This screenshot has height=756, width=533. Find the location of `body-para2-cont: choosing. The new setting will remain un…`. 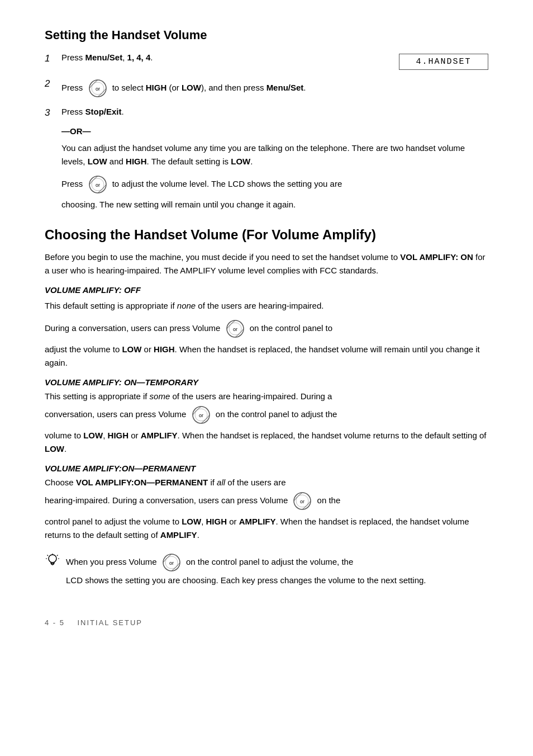

body-para2-cont: choosing. The new setting will remain un… is located at coordinates (275, 205).